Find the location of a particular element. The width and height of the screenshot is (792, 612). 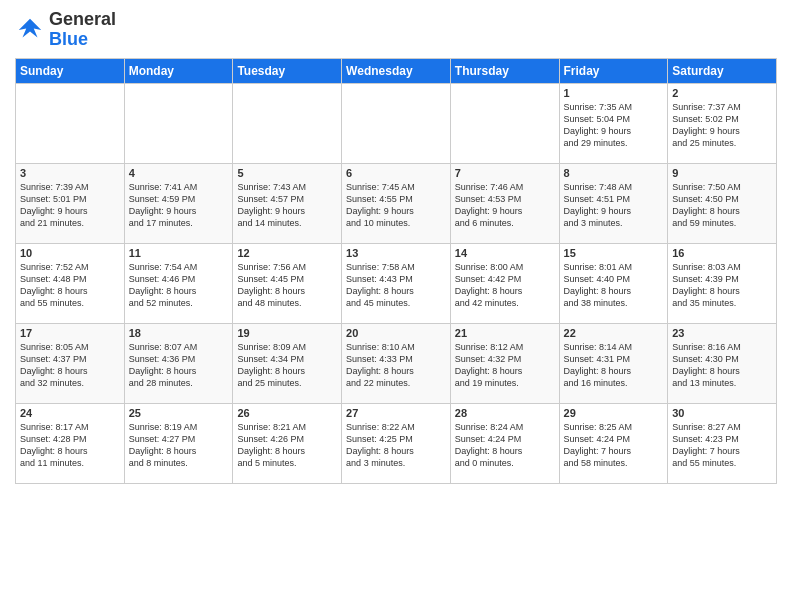

day-number: 27 is located at coordinates (396, 413).